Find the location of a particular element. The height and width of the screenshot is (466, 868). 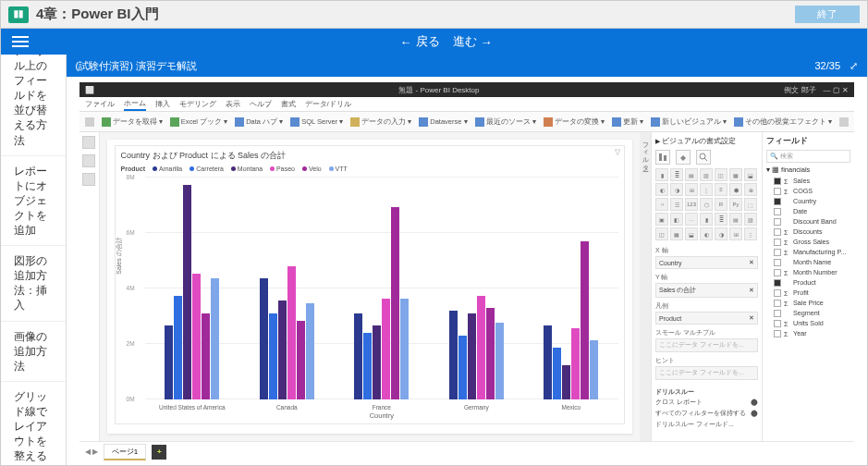

viz-type-icon: ⊕ is located at coordinates (751, 190).